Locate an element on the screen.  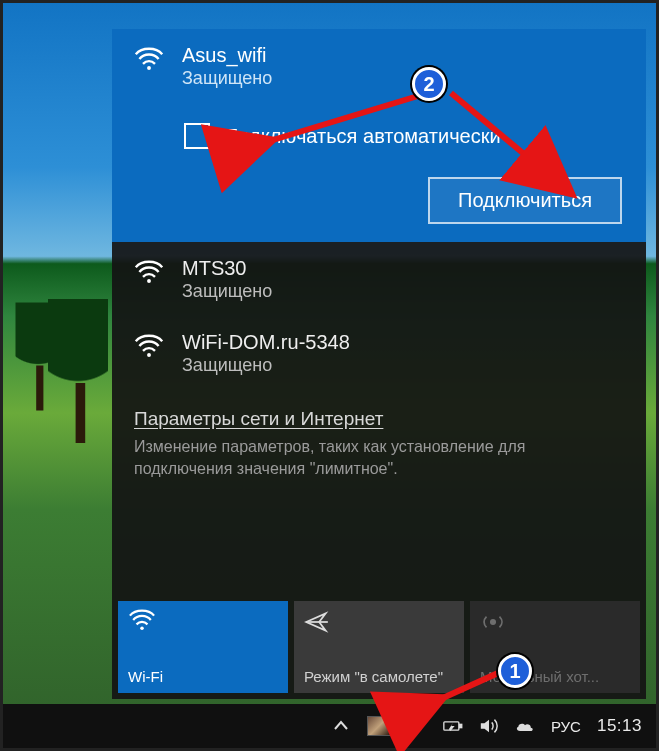
network-settings-link: Параметры сети и Интернет is located at coordinates (379, 419).